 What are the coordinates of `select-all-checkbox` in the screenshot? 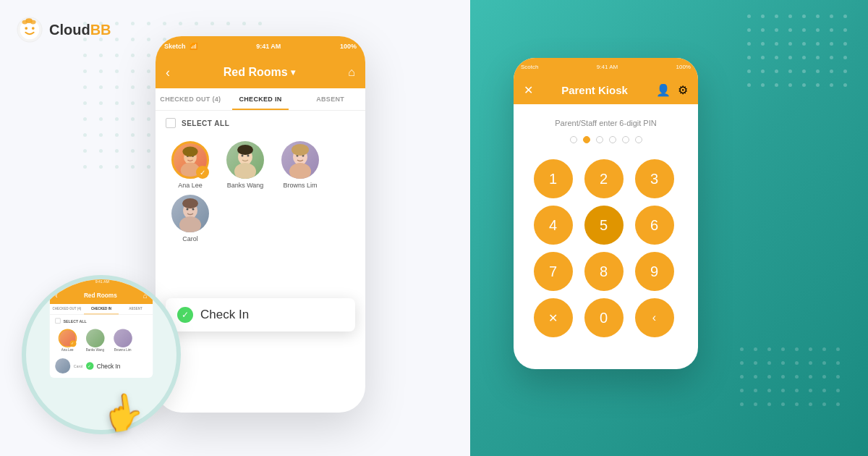 It's located at (171, 123).